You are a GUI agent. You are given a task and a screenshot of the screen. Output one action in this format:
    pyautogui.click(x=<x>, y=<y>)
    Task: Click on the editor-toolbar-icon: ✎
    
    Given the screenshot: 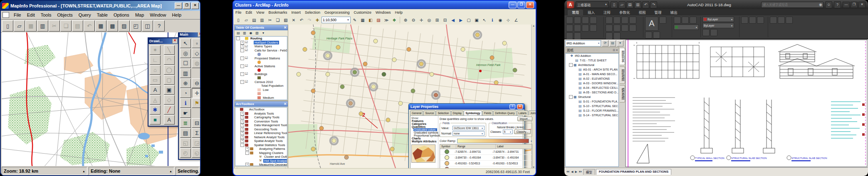 What is the action you would take?
    pyautogui.click(x=355, y=20)
    